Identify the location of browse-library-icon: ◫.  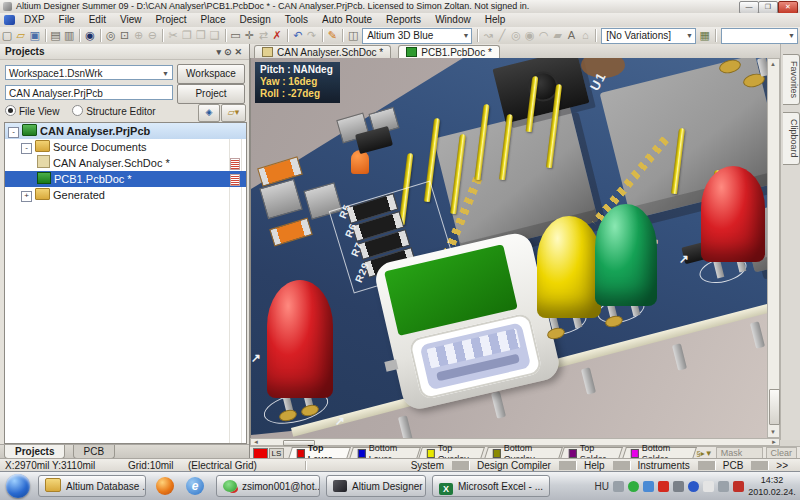
(353, 36).